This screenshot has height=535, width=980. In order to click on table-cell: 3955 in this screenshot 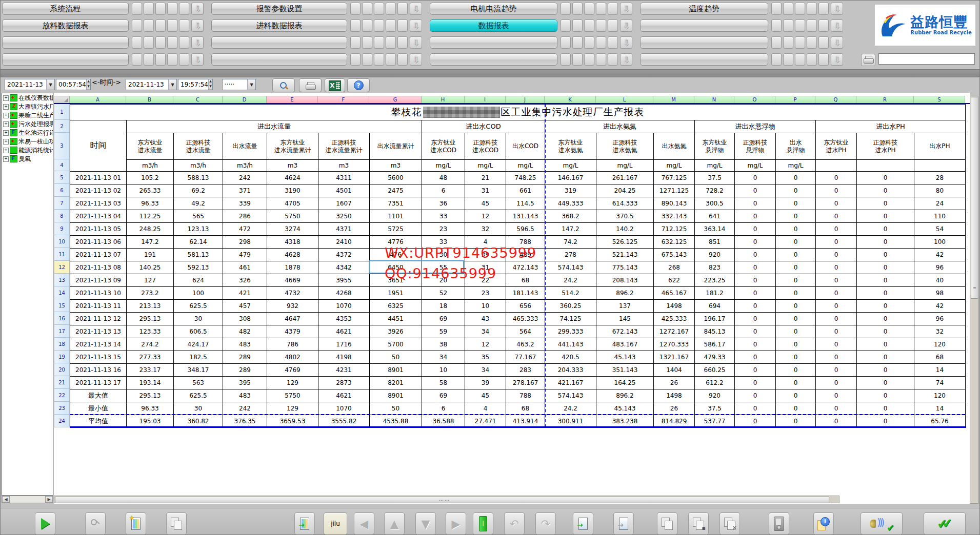, I will do `click(344, 281)`.